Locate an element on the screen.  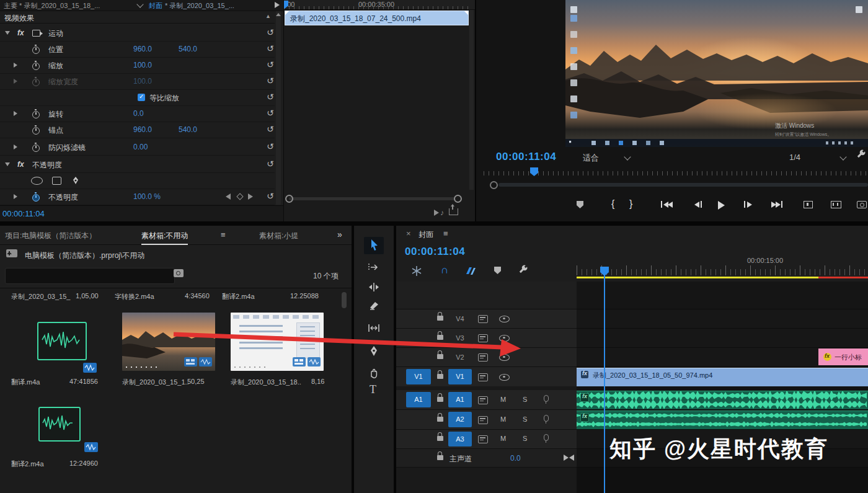
video-effects-section-header: 视频效果 ▲ is located at coordinates (138, 17).